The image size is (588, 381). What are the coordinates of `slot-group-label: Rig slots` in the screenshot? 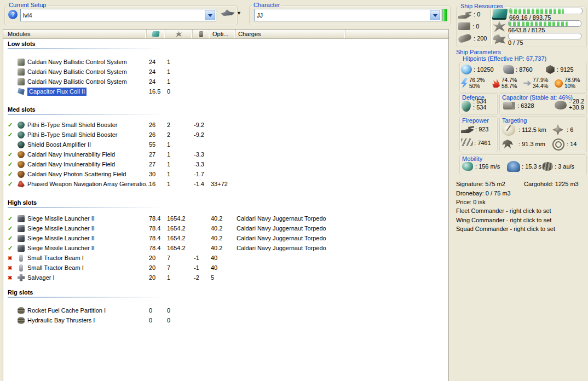 It's located at (226, 293).